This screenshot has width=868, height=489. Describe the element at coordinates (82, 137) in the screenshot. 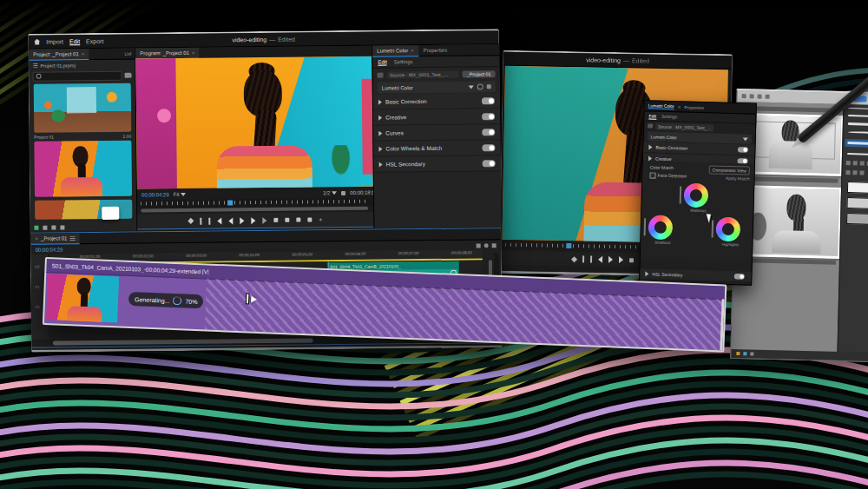

I see `project-bin-row: Project 01 1:00` at that location.